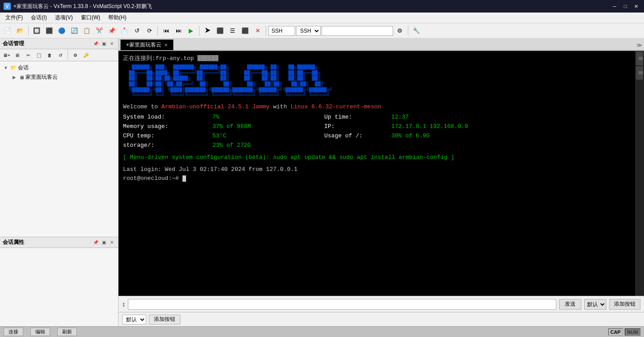 This screenshot has height=337, width=644. I want to click on bottom-add-button: 添加按钮, so click(165, 320).